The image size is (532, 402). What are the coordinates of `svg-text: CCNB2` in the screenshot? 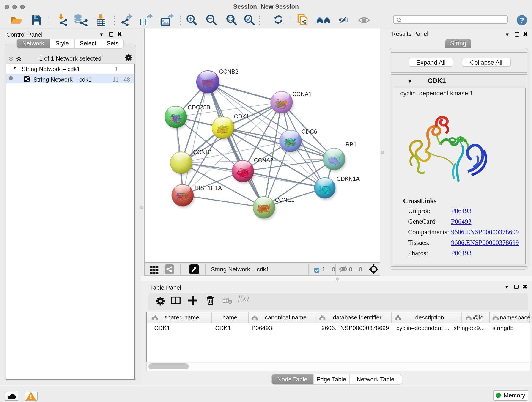 It's located at (228, 72).